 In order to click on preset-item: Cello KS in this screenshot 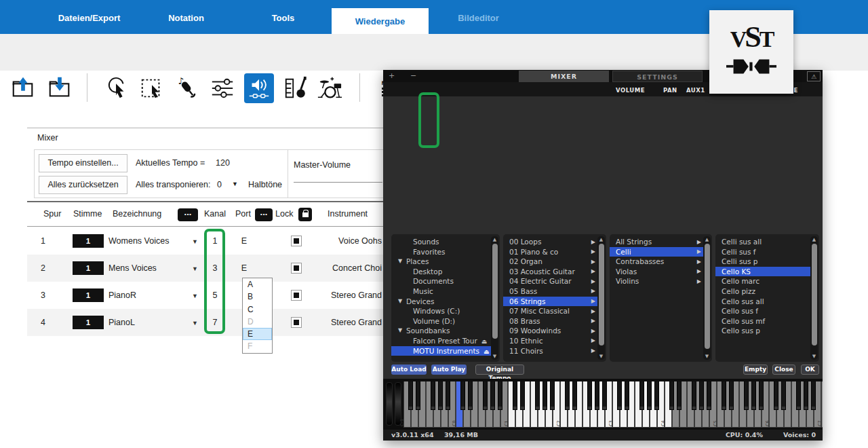, I will do `click(763, 272)`.